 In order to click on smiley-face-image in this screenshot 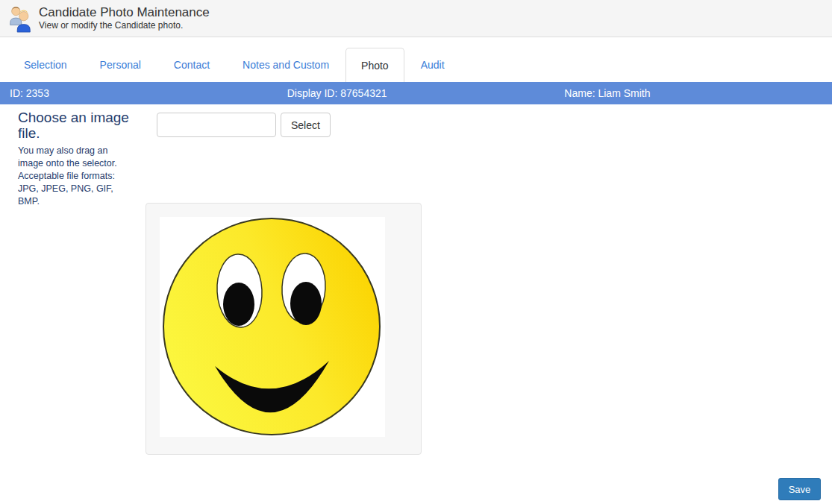, I will do `click(272, 327)`.